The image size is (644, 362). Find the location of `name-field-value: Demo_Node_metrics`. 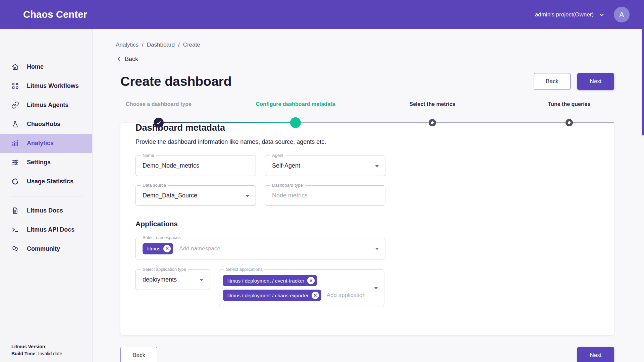

name-field-value: Demo_Node_metrics is located at coordinates (171, 166).